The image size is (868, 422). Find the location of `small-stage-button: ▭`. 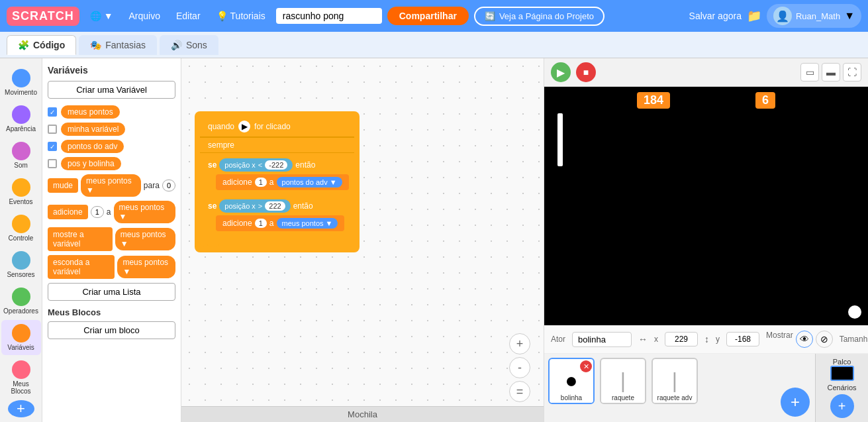

small-stage-button: ▭ is located at coordinates (810, 72).